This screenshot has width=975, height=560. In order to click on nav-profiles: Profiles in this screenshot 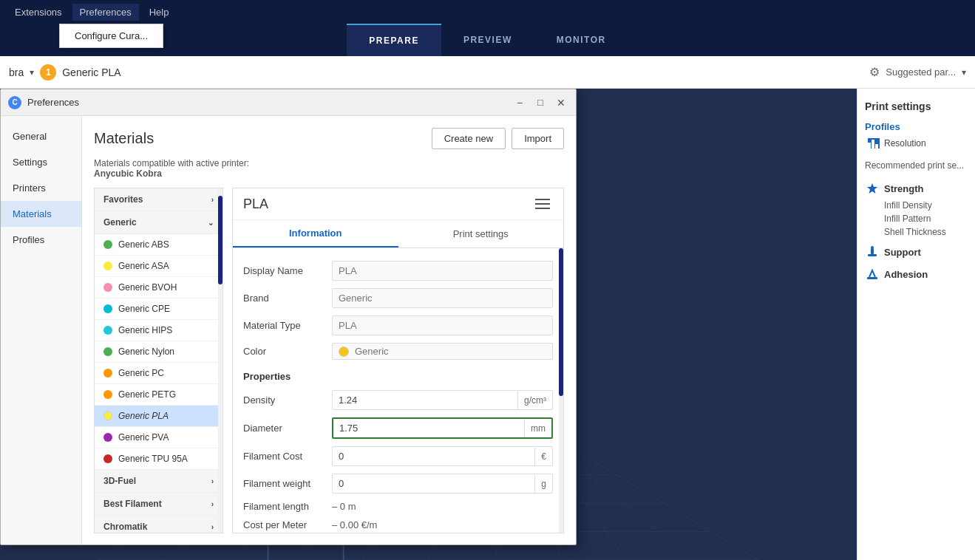, I will do `click(41, 239)`.